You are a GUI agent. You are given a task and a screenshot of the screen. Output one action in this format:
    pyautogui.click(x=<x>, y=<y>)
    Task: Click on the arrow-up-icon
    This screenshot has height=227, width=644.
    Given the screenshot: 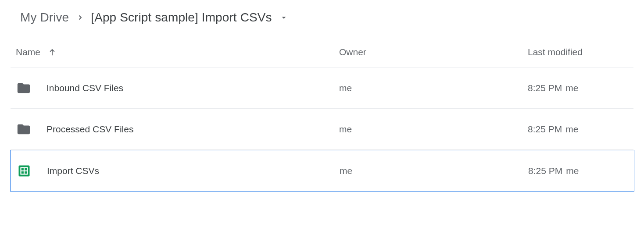 What is the action you would take?
    pyautogui.click(x=52, y=52)
    